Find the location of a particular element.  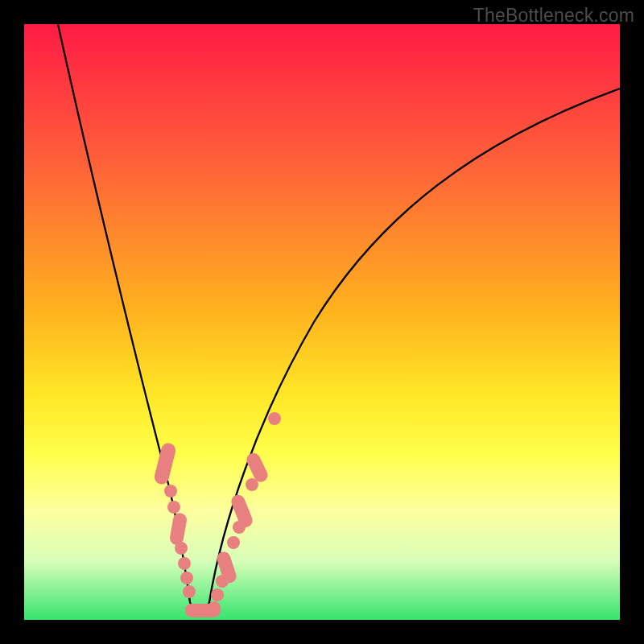

watermark-text: TheBottleneck.com is located at coordinates (554, 16).